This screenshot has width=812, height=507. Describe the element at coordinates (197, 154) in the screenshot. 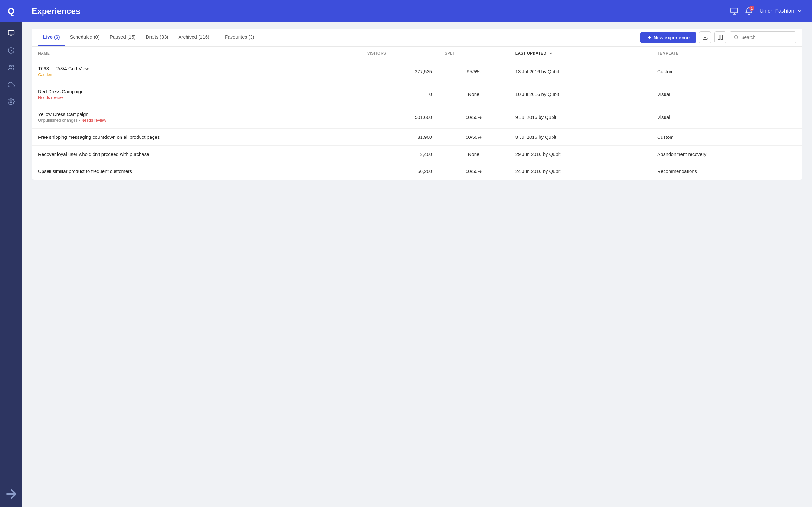

I see `experience-name-cell: Recover loyal user who didn't proceed wi…` at that location.